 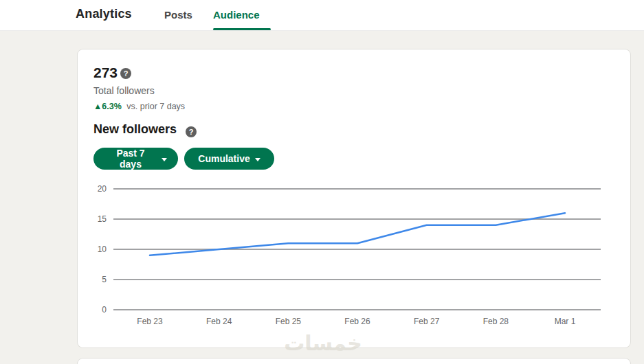 What do you see at coordinates (357, 321) in the screenshot?
I see `x-axis-tick-label: Feb 26` at bounding box center [357, 321].